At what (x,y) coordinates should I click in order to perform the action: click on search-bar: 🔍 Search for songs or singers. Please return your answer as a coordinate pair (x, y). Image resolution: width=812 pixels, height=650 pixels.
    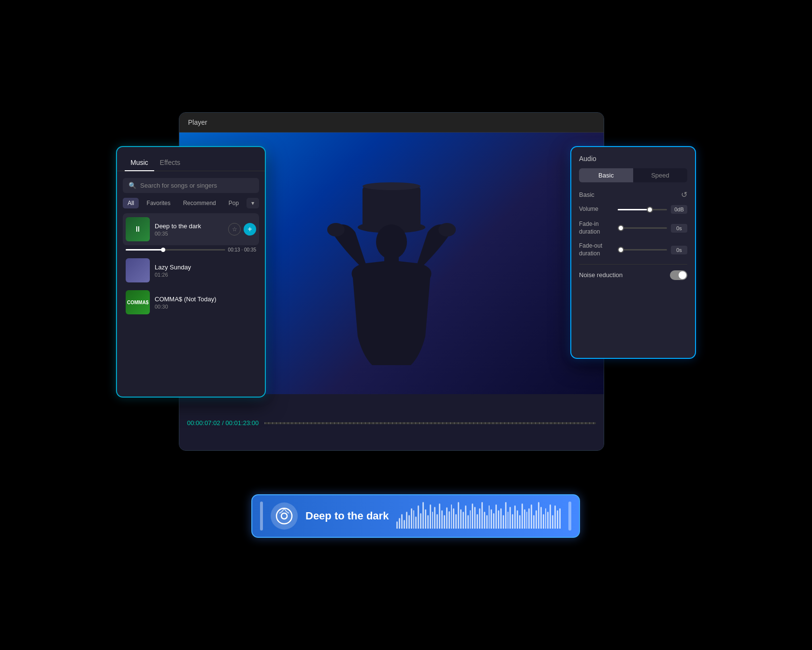
    Looking at the image, I should click on (191, 186).